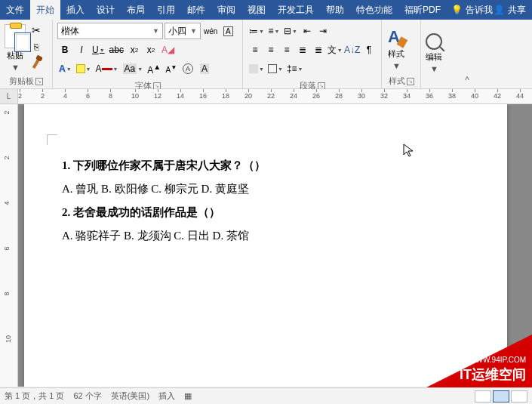 Image resolution: width=532 pixels, height=404 pixels. What do you see at coordinates (65, 50) in the screenshot?
I see `bold-button: B` at bounding box center [65, 50].